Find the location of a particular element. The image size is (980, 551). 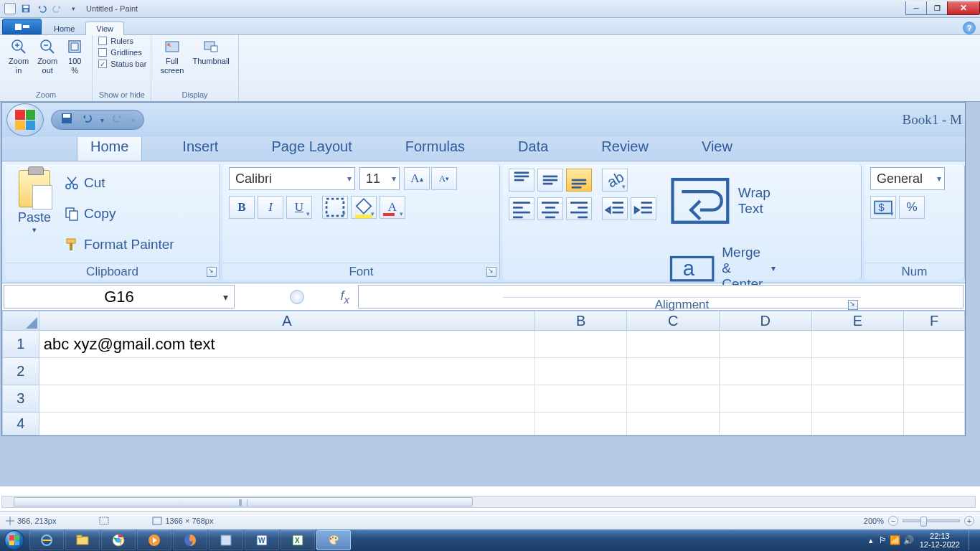

minimize-button: ─ is located at coordinates (916, 9).